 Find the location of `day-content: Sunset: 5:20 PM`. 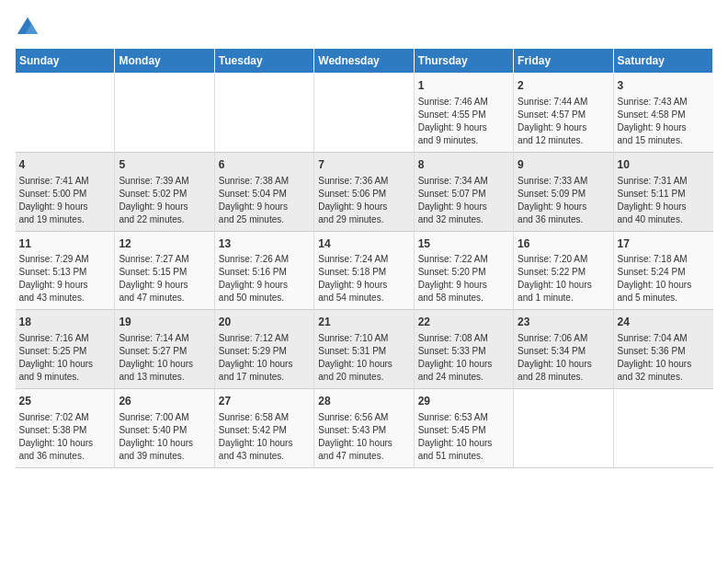

day-content: Sunset: 5:20 PM is located at coordinates (463, 272).